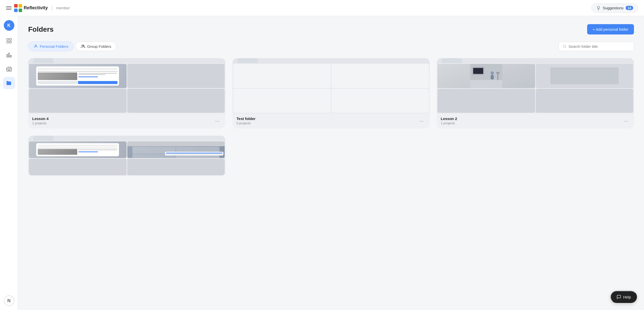  What do you see at coordinates (331, 121) in the screenshot?
I see `folder-footer: Test folder 0 projects ···` at bounding box center [331, 121].